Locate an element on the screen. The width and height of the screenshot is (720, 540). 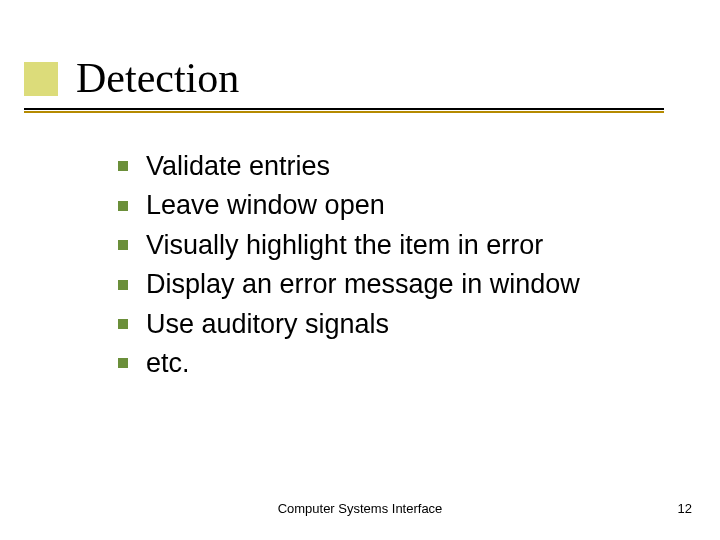
list-item: etc. is located at coordinates (398, 363).